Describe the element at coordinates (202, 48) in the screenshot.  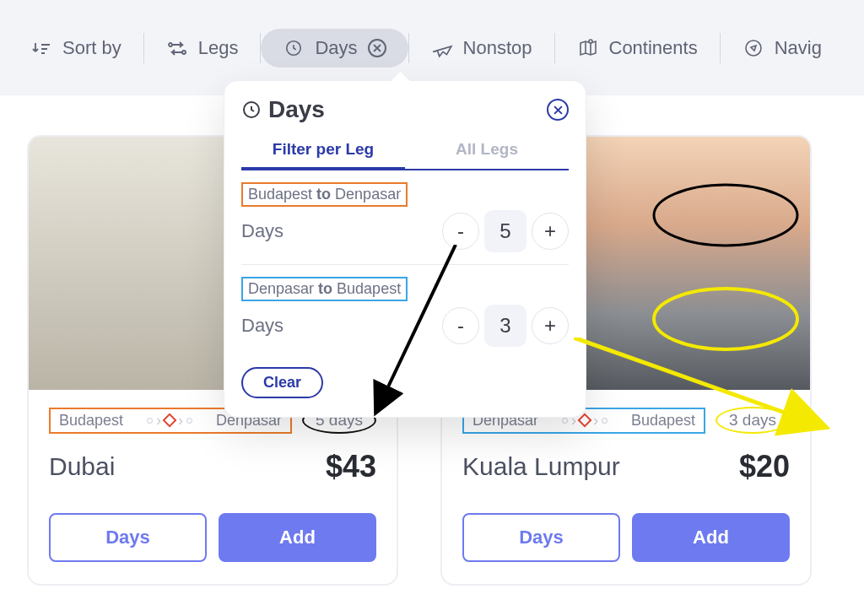
I see `legs-filter: Legs` at that location.